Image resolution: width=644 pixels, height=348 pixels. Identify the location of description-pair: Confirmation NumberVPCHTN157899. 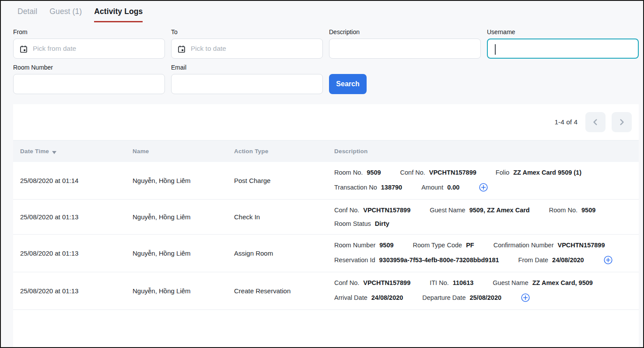
(550, 245).